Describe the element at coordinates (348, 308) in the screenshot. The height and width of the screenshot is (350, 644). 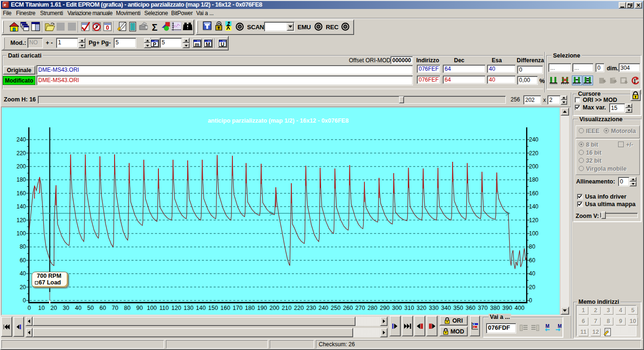
I see `svg-text: 260` at that location.